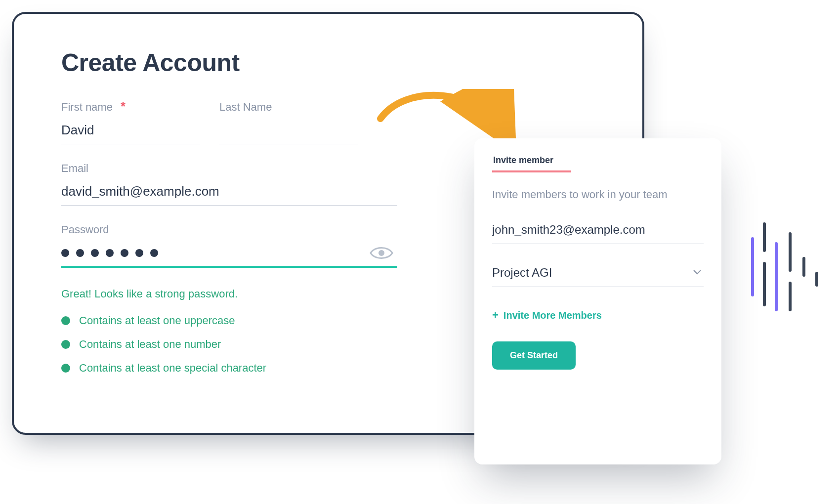 The width and height of the screenshot is (840, 504). Describe the element at coordinates (289, 123) in the screenshot. I see `last-name-field: Last Name` at that location.